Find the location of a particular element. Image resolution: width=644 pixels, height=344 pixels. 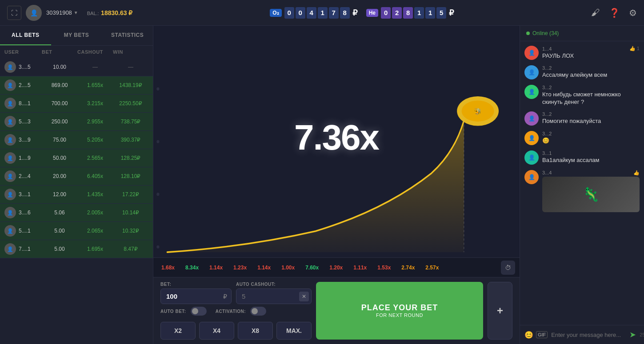

chat-user: 3...1 is located at coordinates (547, 153).